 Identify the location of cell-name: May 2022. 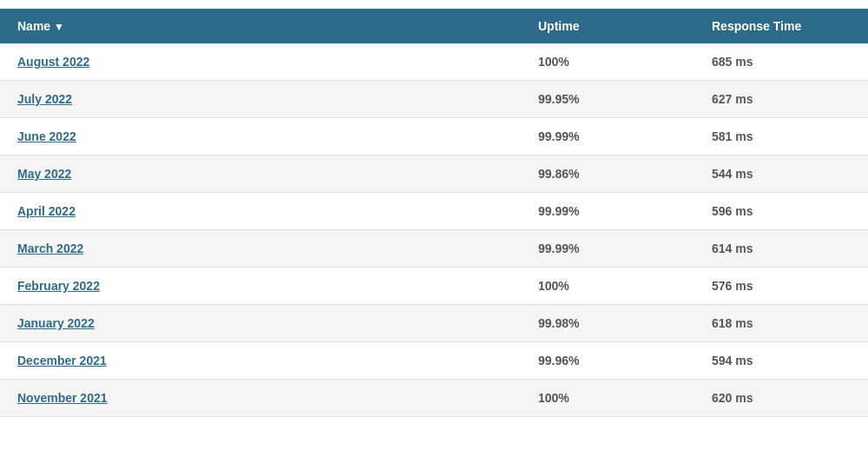
(260, 174).